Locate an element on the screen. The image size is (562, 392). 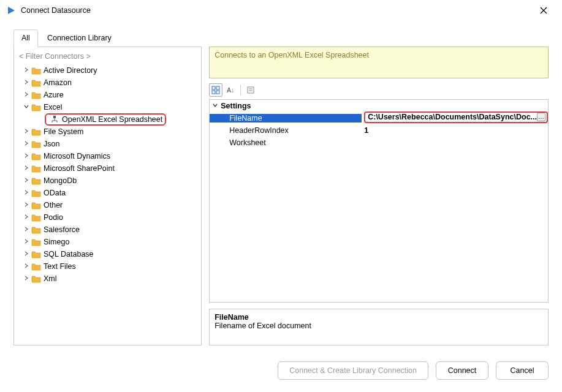
property-description-title: FileName is located at coordinates (379, 317).